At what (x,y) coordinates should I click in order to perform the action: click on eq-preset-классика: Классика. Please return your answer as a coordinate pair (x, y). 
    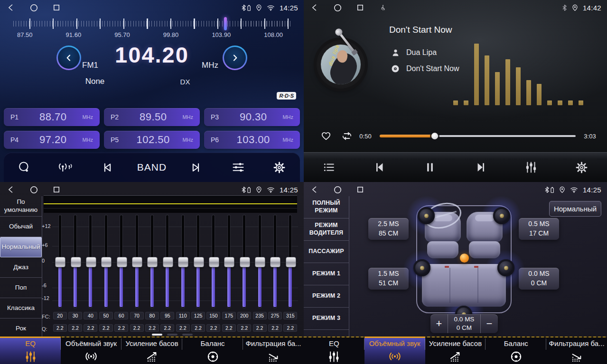
    Looking at the image, I should click on (21, 308).